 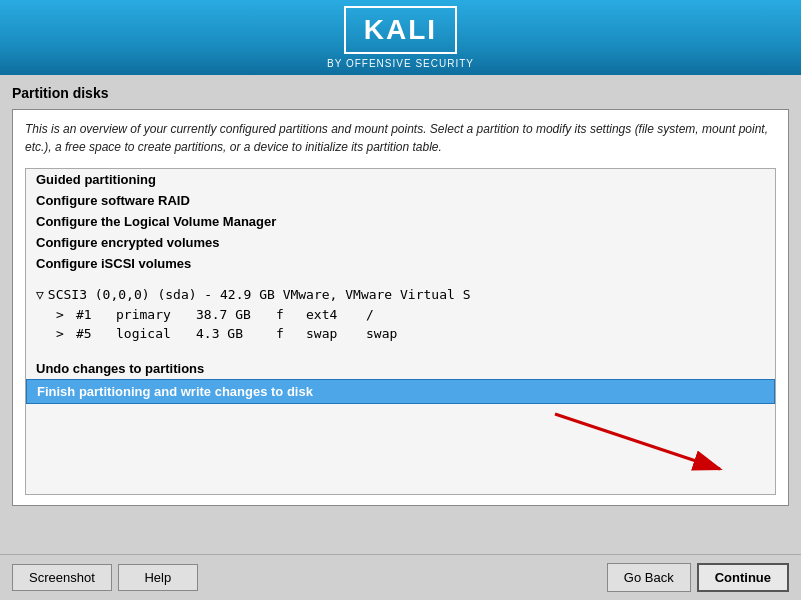 I want to click on configure-raid-item: Configure software RAID, so click(x=400, y=200).